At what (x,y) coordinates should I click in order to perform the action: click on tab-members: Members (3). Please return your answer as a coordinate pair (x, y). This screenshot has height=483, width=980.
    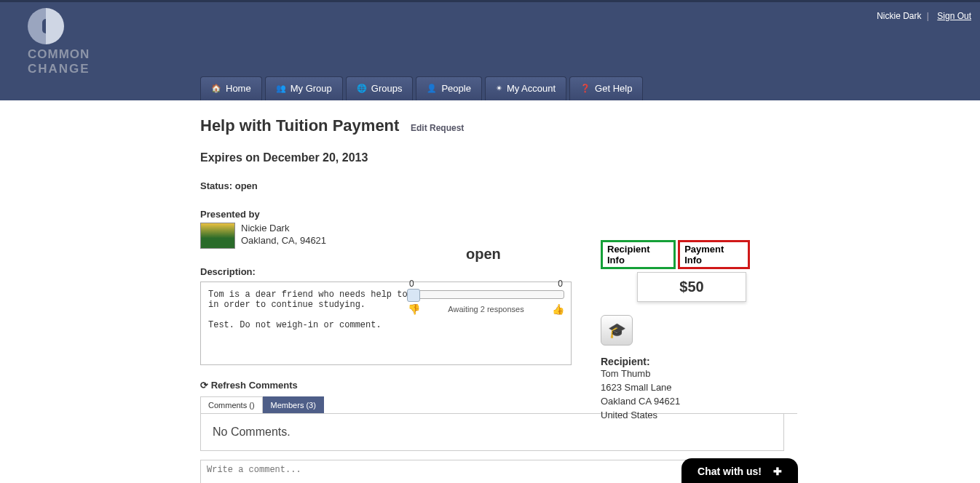
    Looking at the image, I should click on (293, 404).